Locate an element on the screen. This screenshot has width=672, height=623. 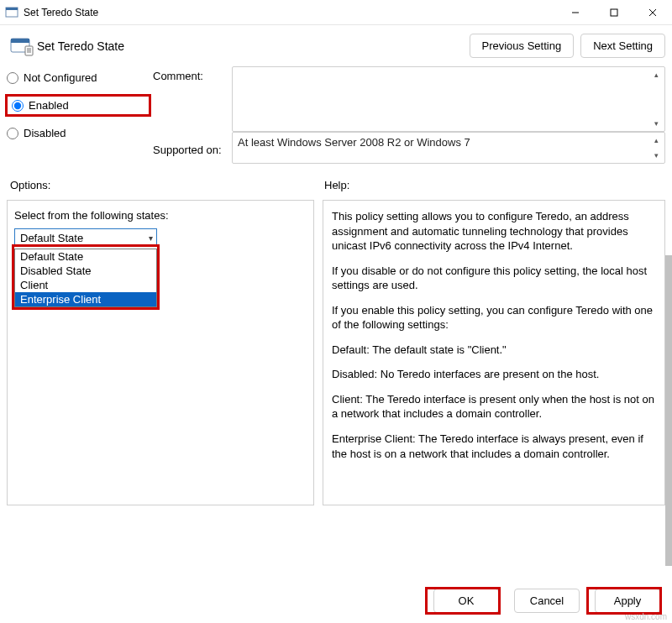
supported-field: At least Windows Server 2008 R2 or Windo… is located at coordinates (449, 148).